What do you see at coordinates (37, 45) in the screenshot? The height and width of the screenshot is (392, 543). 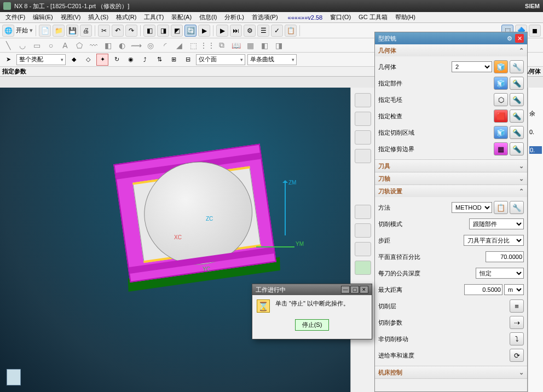 I see `rect-icon: ▭` at bounding box center [37, 45].